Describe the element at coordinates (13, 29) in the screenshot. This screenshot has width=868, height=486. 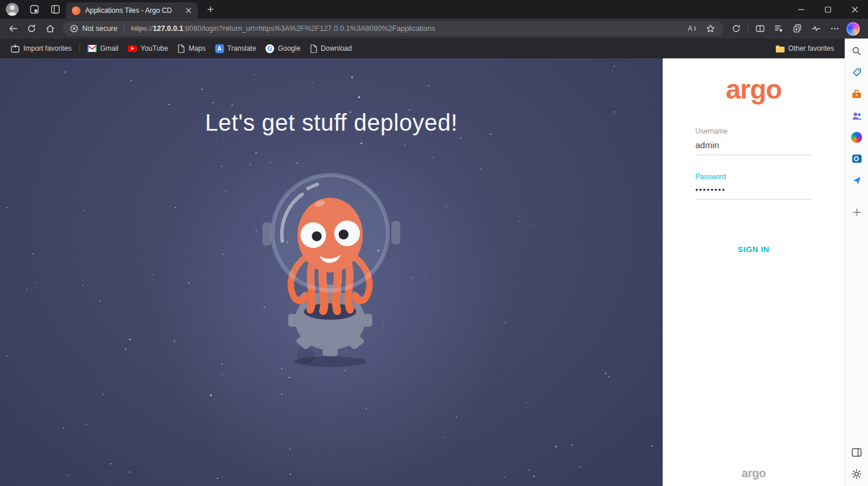
I see `back-icon` at that location.